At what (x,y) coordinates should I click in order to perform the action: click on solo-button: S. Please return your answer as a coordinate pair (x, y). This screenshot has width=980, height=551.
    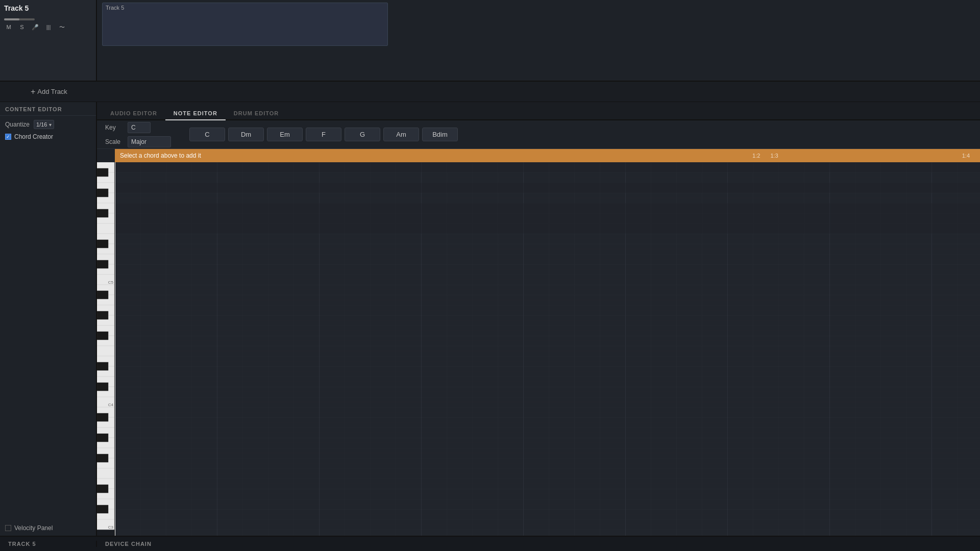
    Looking at the image, I should click on (22, 27).